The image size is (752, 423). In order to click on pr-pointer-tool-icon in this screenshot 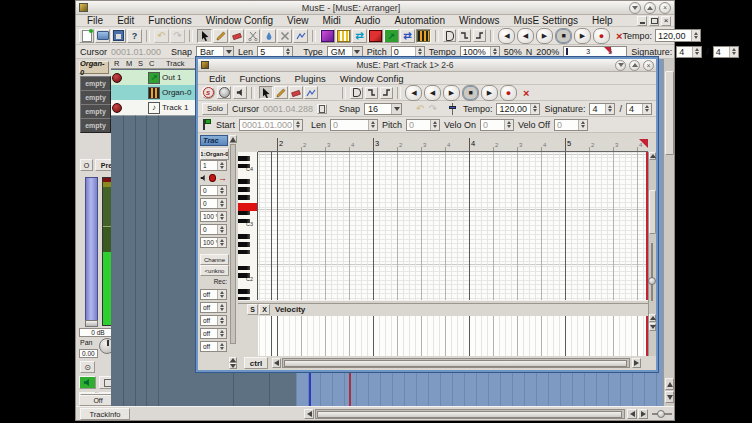, I will do `click(266, 92)`.